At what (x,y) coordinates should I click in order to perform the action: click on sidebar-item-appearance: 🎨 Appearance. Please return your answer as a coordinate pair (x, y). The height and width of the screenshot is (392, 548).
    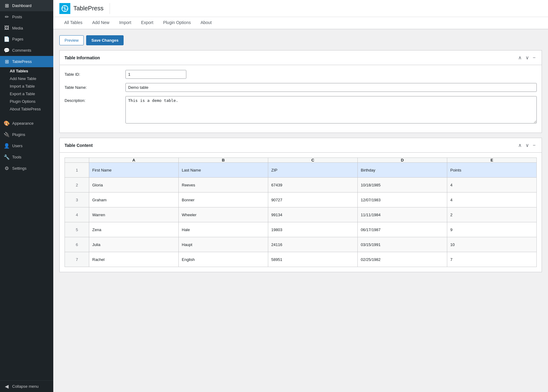
    Looking at the image, I should click on (27, 123).